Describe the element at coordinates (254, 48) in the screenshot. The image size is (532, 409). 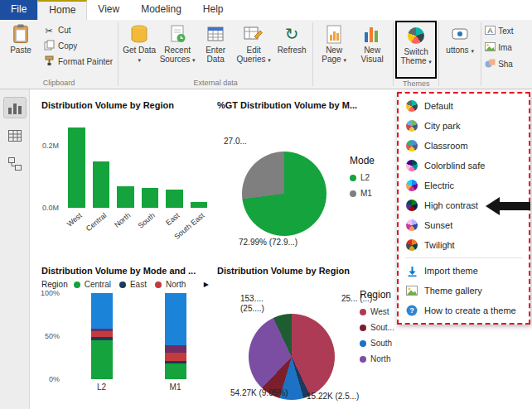
I see `edit-queries-button: Edit Queries ▾` at that location.